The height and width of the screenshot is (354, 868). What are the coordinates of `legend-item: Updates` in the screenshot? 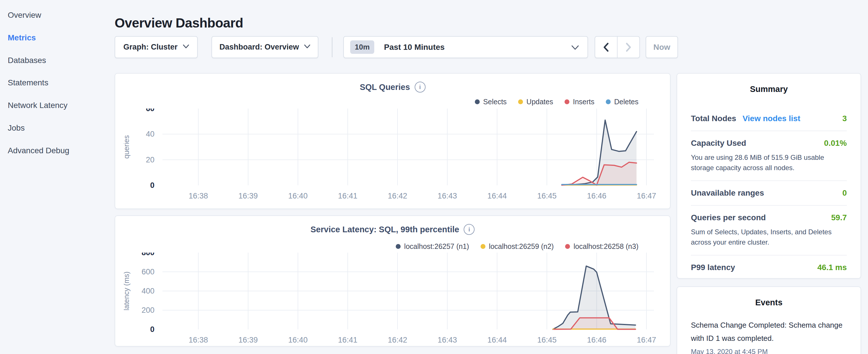 It's located at (536, 102).